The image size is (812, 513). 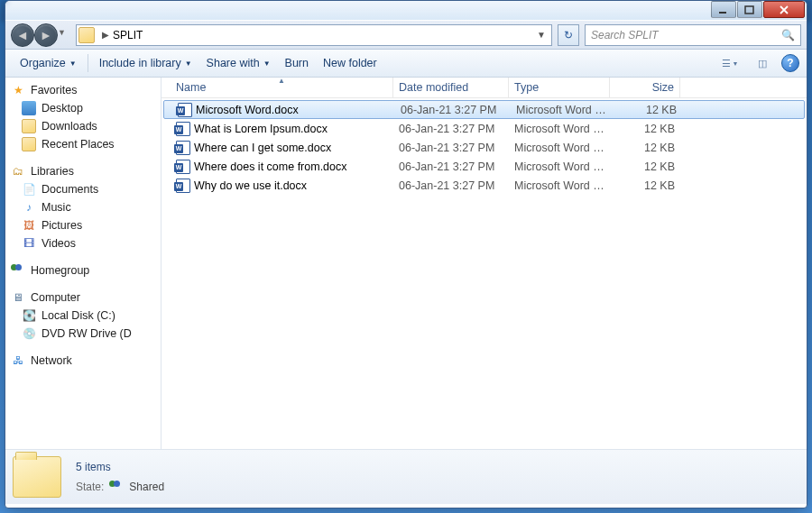 What do you see at coordinates (350, 63) in the screenshot?
I see `new-folder-button: New folder` at bounding box center [350, 63].